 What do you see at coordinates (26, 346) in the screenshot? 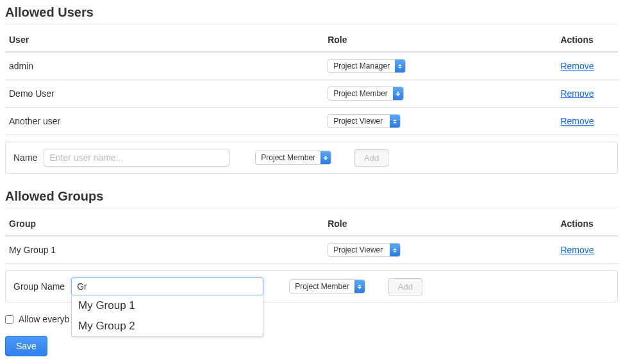
I see `save-button: Save` at bounding box center [26, 346].